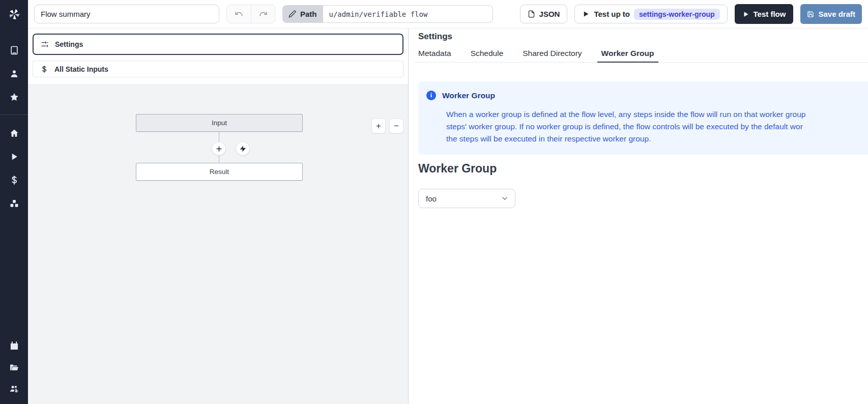 The image size is (868, 404). I want to click on sidebar-bottom-group, so click(14, 369).